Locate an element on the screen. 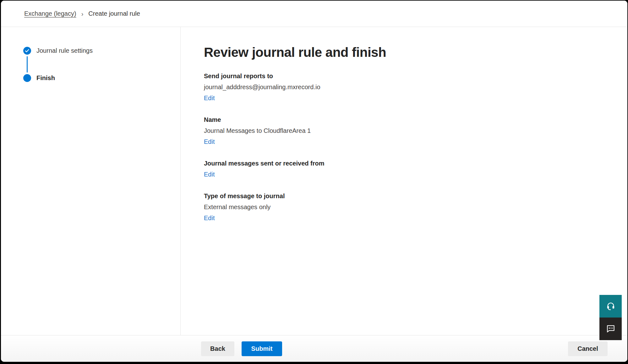 Image resolution: width=628 pixels, height=364 pixels. feedback-button is located at coordinates (611, 329).